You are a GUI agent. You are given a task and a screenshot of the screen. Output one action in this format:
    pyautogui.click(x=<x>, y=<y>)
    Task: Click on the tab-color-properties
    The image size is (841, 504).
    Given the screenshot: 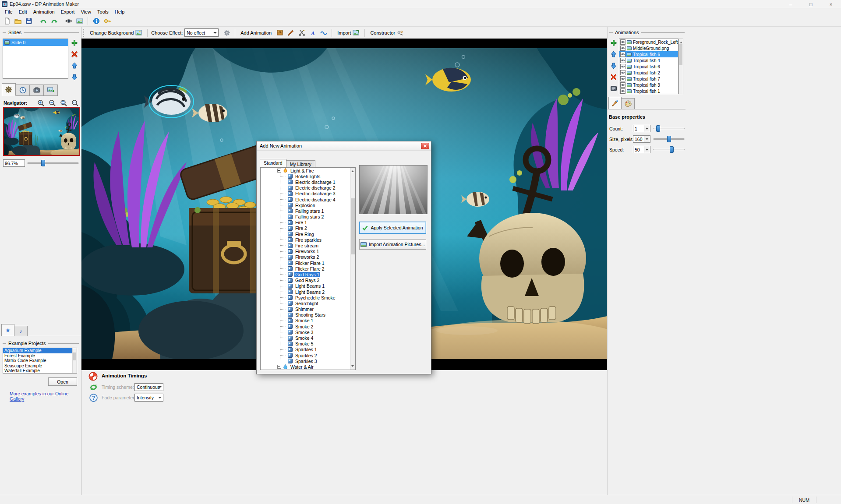 What is the action you would take?
    pyautogui.click(x=628, y=104)
    